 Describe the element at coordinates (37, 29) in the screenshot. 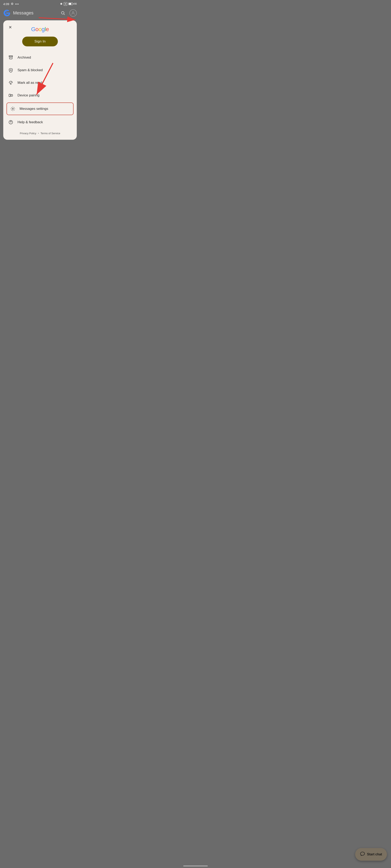

I see `logo-o1: o` at that location.